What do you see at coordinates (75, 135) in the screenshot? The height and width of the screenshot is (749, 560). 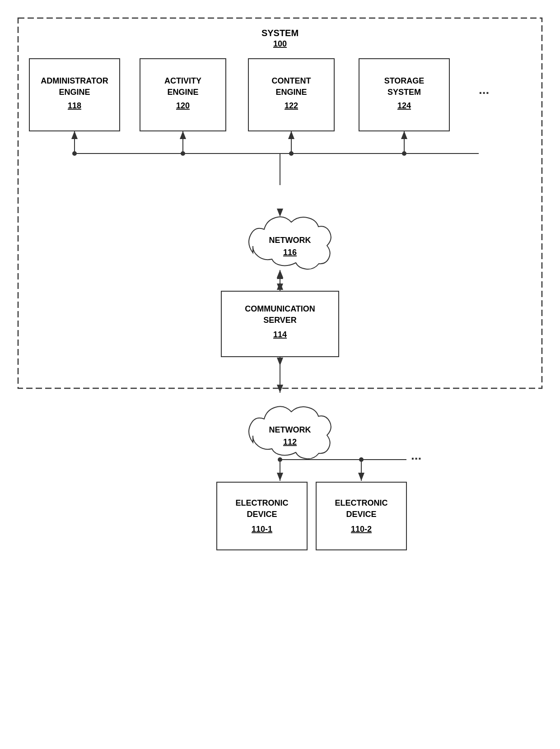 I see `arrow-admin-head` at bounding box center [75, 135].